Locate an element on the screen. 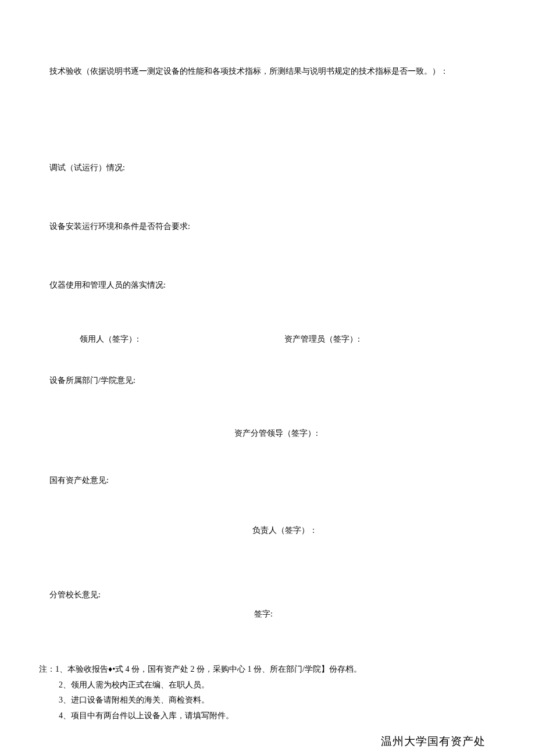  note-line-4-text: 4、项目中有两台件以上设备入库，请填写附件。 is located at coordinates (147, 716).